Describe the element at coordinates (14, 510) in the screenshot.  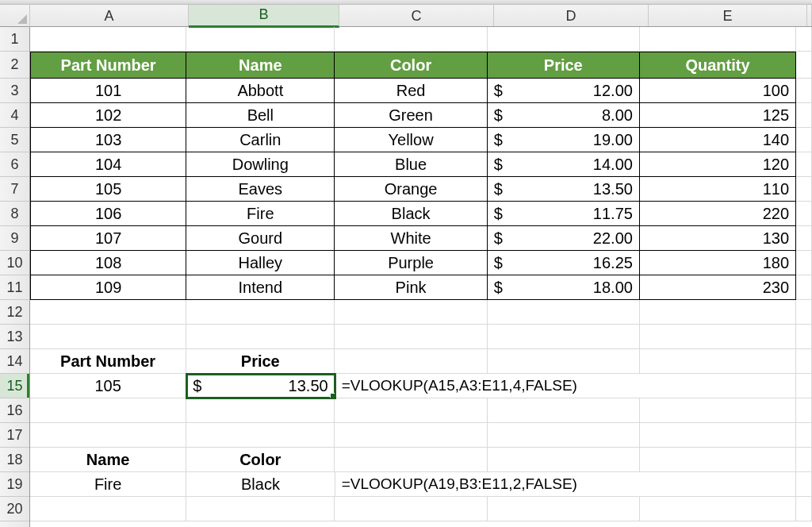
I see `row-header-20: 20` at that location.